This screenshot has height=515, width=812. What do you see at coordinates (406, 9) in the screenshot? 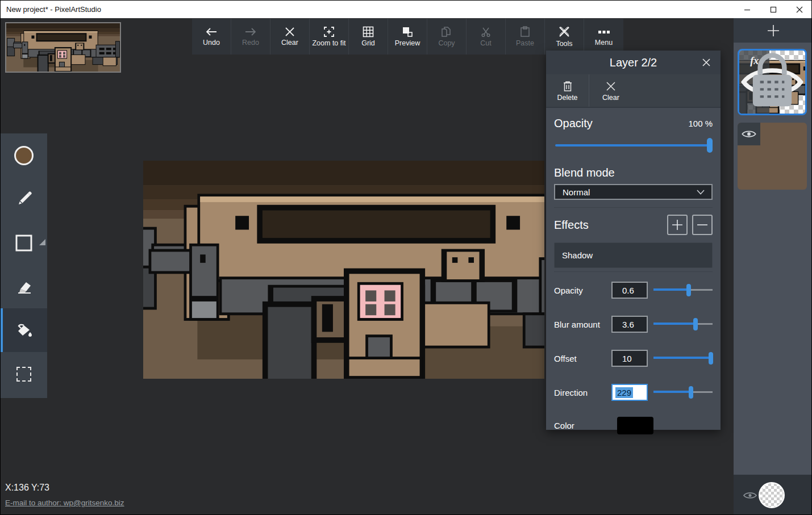
I see `title-bar: New project* - PixelArtStudio` at bounding box center [406, 9].